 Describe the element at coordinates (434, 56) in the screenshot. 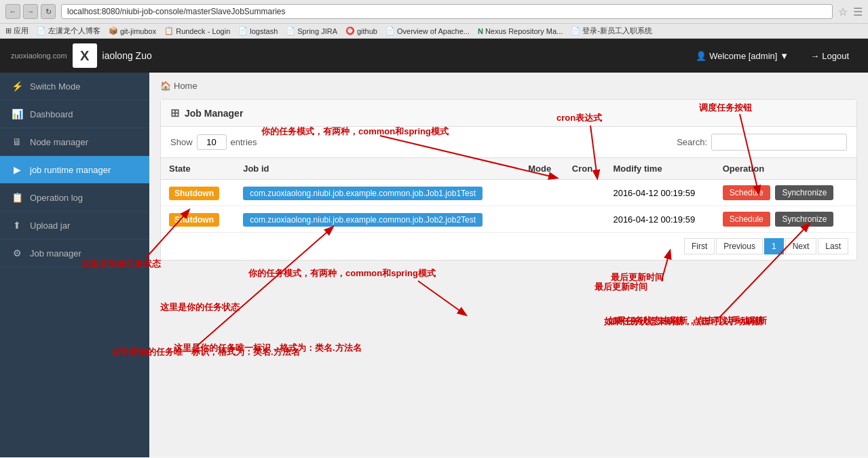

I see `top-nav: zuoxiaolong.com X iaolong Zuo 👤 Welcome …` at that location.